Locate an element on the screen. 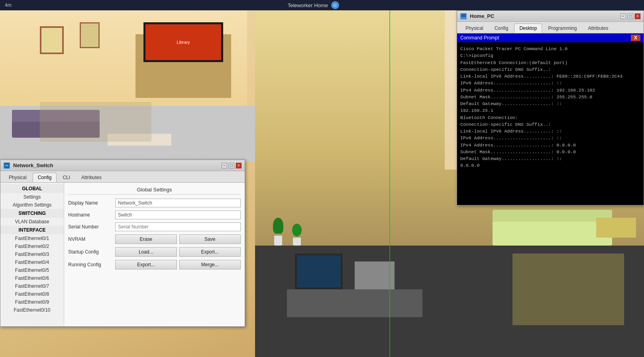  compass-icon: ⊙ is located at coordinates (335, 5).